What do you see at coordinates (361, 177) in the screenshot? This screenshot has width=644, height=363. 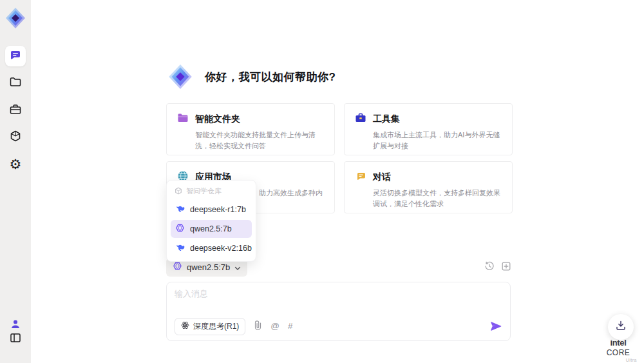 I see `chat-card-icon` at bounding box center [361, 177].